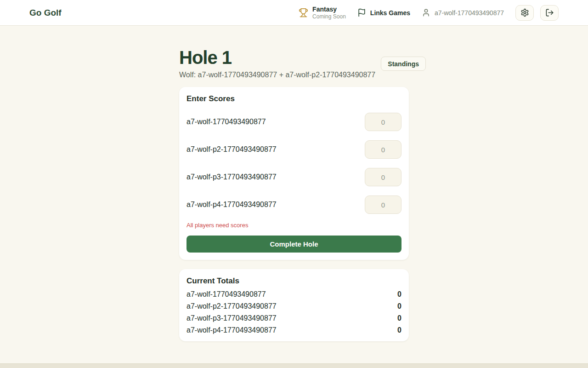 The image size is (588, 368). Describe the element at coordinates (390, 13) in the screenshot. I see `links-games-label: Links Games` at that location.